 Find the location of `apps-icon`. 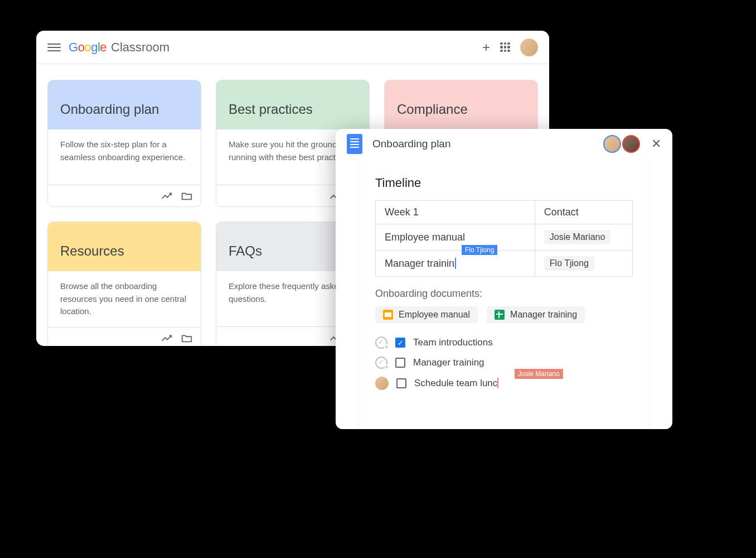

apps-icon is located at coordinates (505, 47).